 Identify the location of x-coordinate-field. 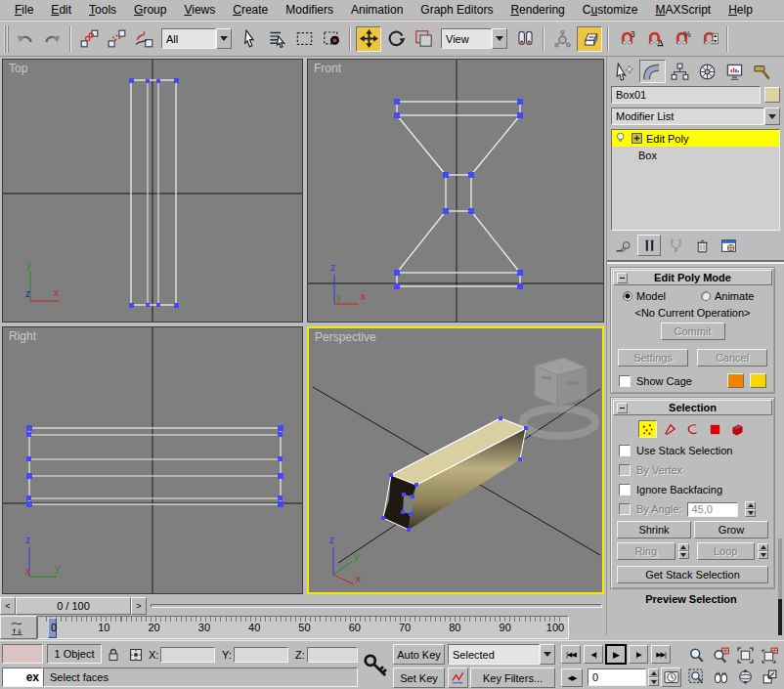
(188, 655).